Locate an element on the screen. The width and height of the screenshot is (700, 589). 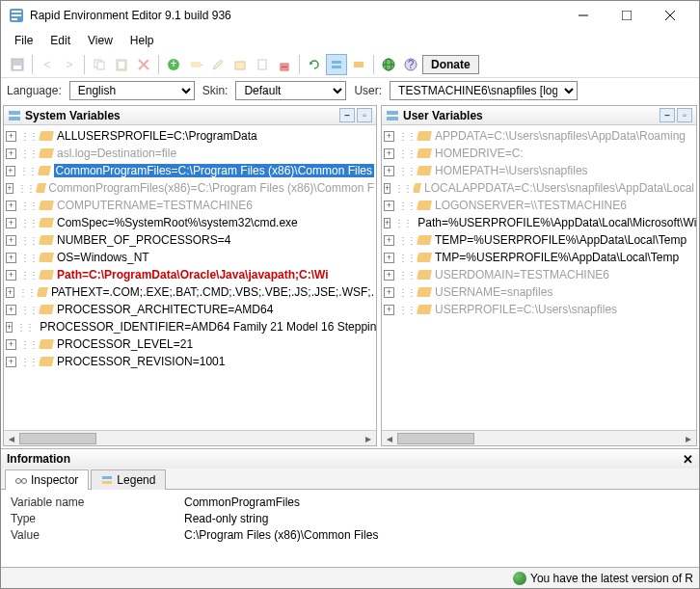
tree-node: +⋮⋮OS=Windows_NT is located at coordinates (190, 257).